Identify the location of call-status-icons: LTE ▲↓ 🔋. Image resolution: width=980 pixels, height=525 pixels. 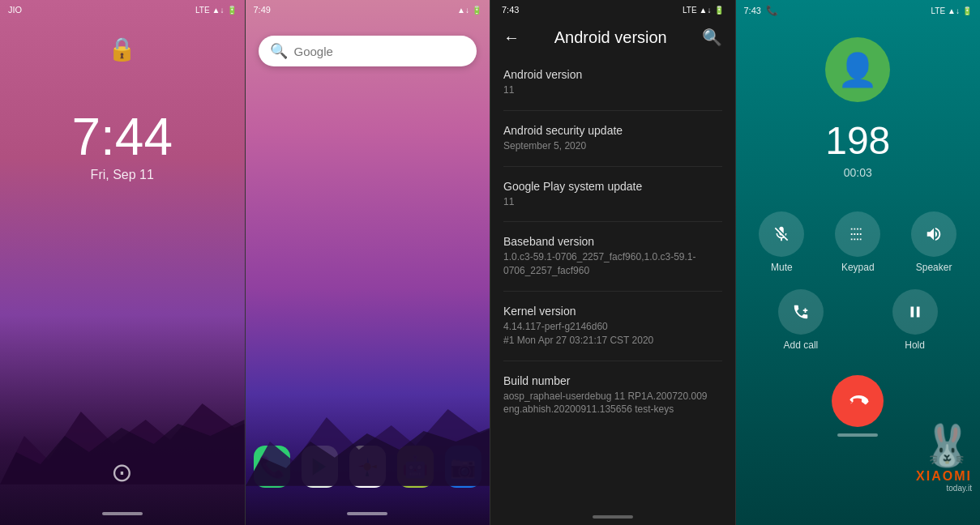
(952, 11).